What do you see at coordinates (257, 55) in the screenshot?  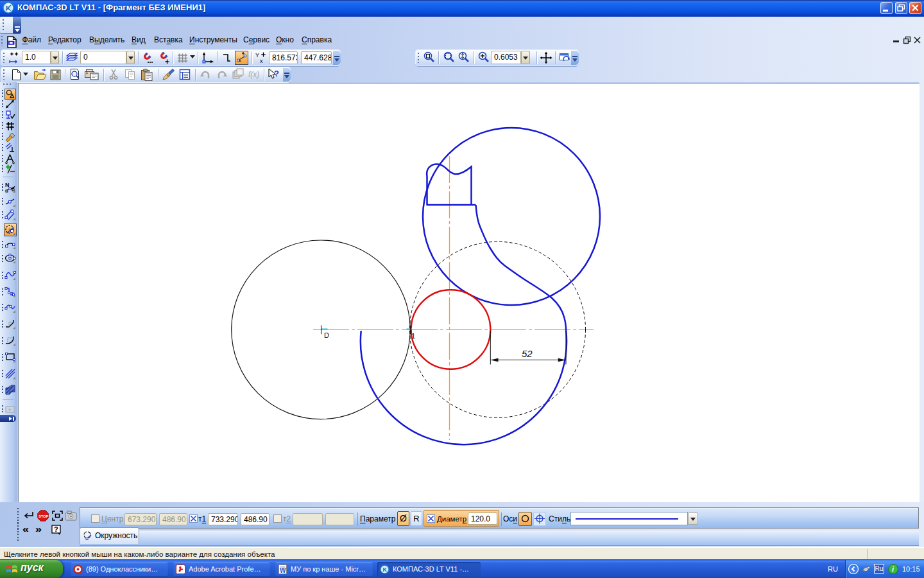 I see `svg-text: Y` at bounding box center [257, 55].